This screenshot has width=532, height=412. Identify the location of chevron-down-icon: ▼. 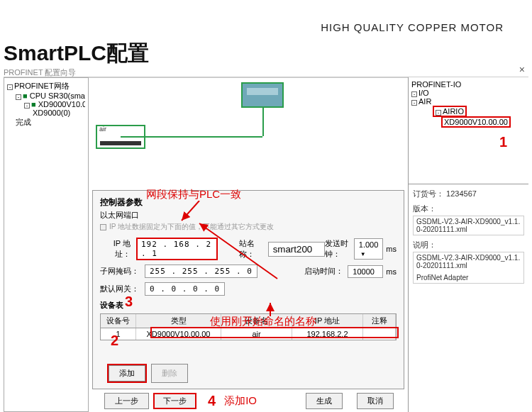
(363, 254).